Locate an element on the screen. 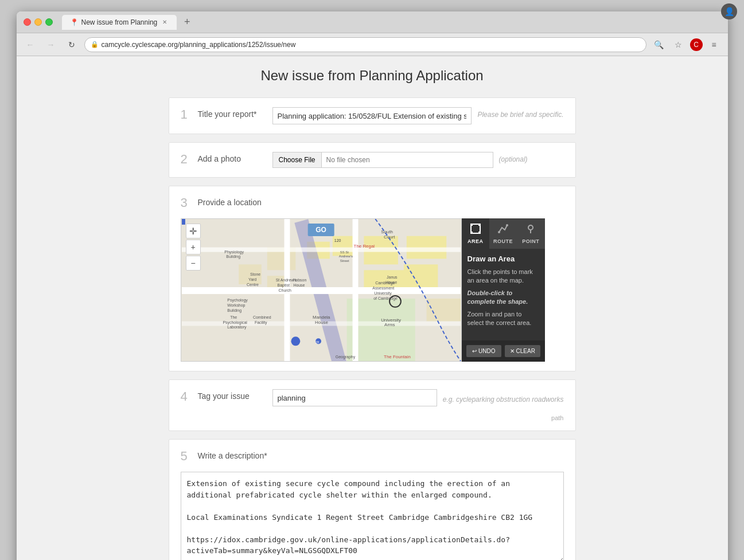 This screenshot has height=560, width=744. point-tab-label: POINT is located at coordinates (531, 241).